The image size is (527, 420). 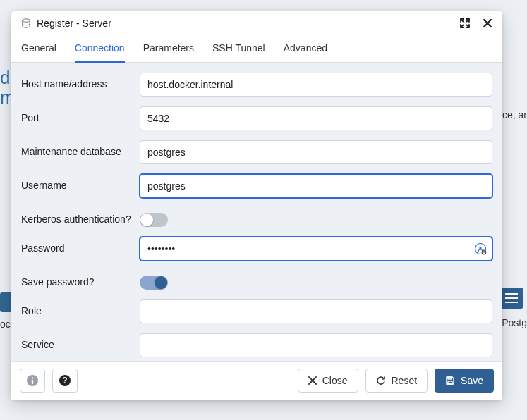 I want to click on info-icon, so click(x=32, y=381).